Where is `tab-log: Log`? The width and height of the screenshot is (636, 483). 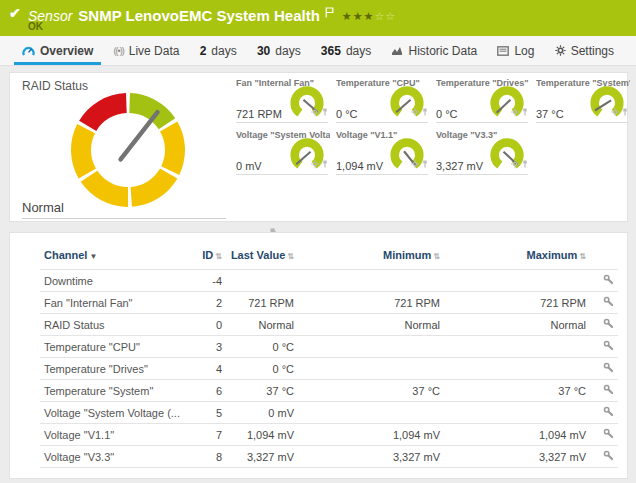 tab-log: Log is located at coordinates (516, 50).